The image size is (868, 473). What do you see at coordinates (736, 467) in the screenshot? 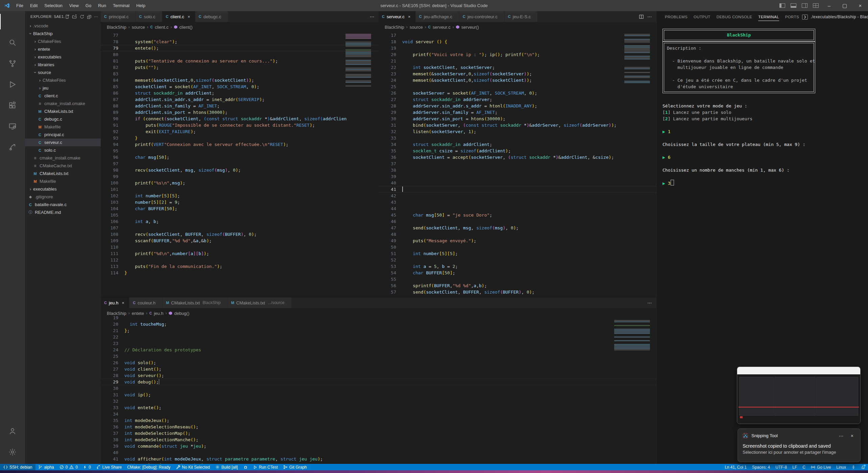
I see `status-cursor-position: Ln 41, Col 1` at bounding box center [736, 467].